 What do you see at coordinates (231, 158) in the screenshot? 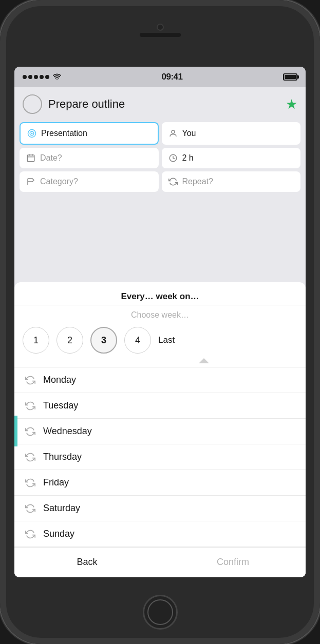
I see `duration-field: 2 h` at bounding box center [231, 158].